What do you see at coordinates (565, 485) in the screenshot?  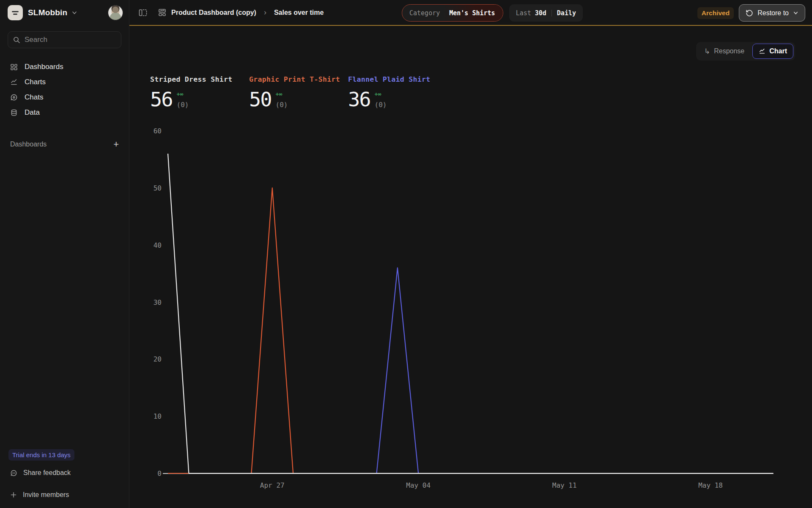 I see `x-axis-tick: May 11` at bounding box center [565, 485].